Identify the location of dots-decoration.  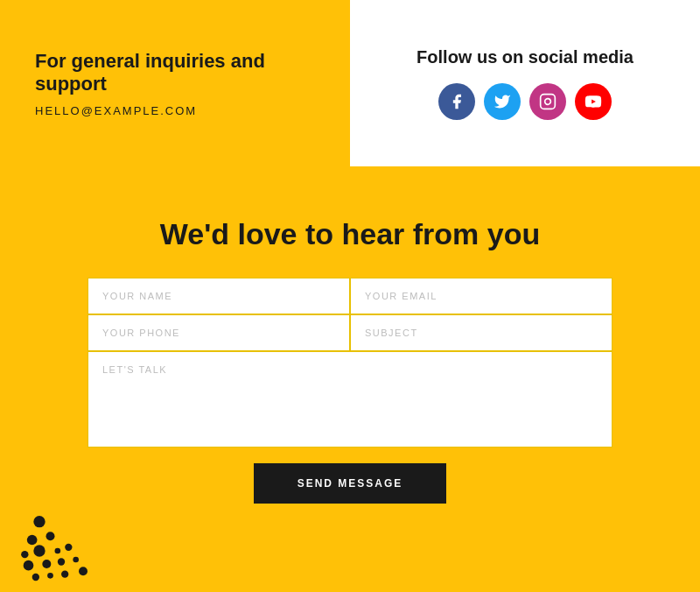
(61, 529).